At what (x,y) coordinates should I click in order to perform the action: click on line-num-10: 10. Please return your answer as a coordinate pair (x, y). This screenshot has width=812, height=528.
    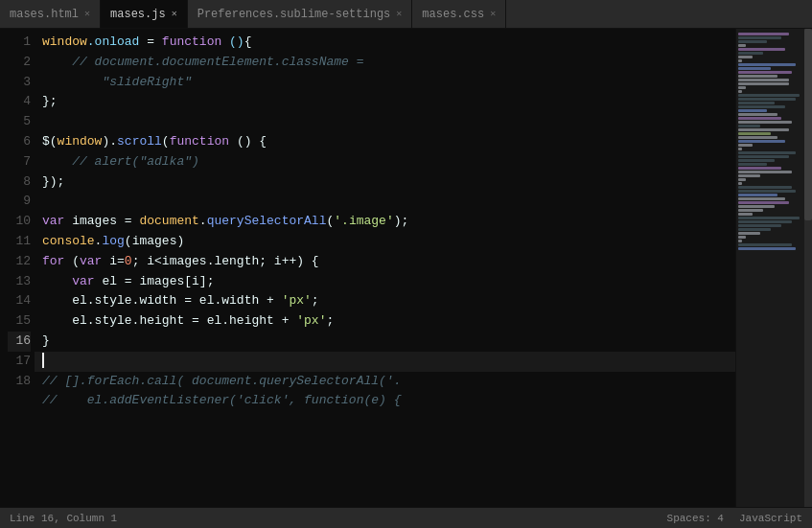
    Looking at the image, I should click on (19, 222).